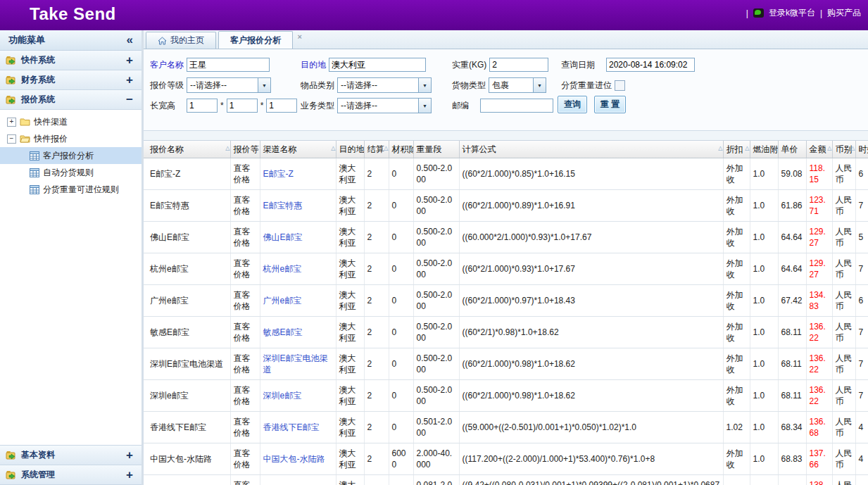  Describe the element at coordinates (298, 149) in the screenshot. I see `column-header-2: 渠道名称△` at that location.